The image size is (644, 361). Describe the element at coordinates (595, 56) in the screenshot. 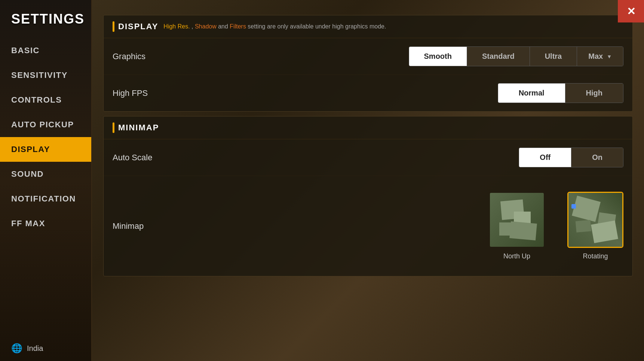

I see `graphics-max-label: Max` at that location.